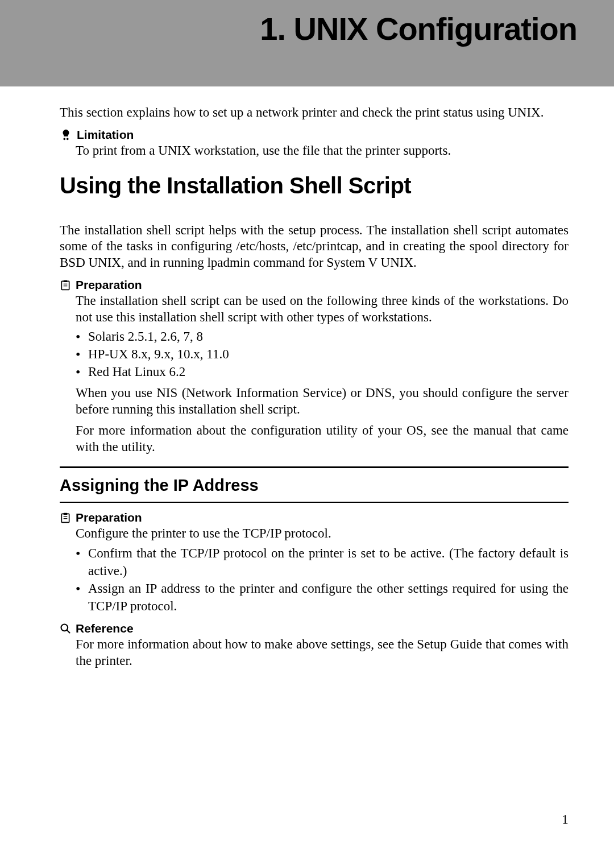 The height and width of the screenshot is (868, 614). Describe the element at coordinates (66, 135) in the screenshot. I see `limitation-icon` at that location.